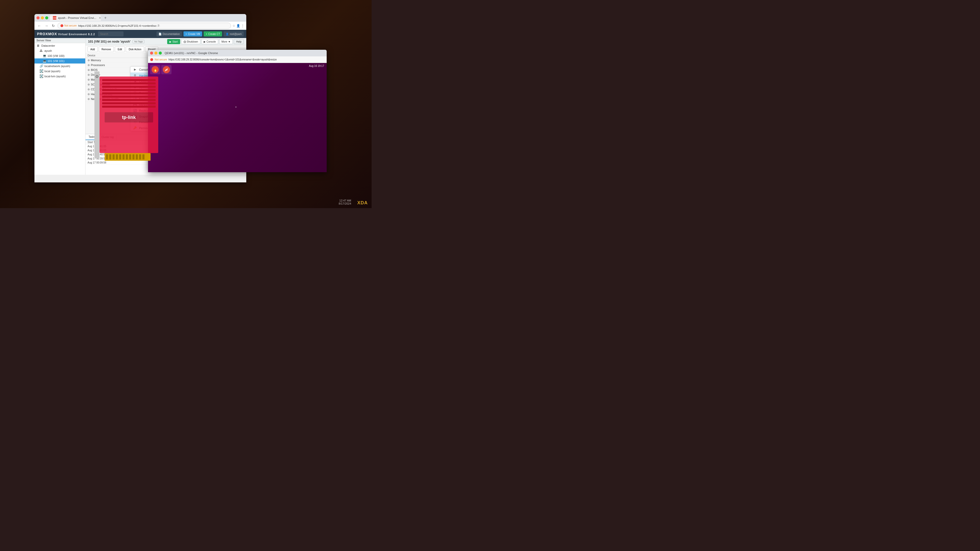 The image size is (980, 551). What do you see at coordinates (46, 26) in the screenshot?
I see `forward-button: →` at bounding box center [46, 26].